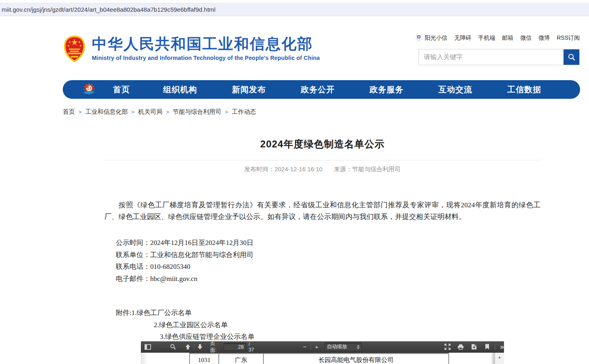 This screenshot has height=364, width=589. I want to click on nav-item-gov-services: 政务服务, so click(387, 90).